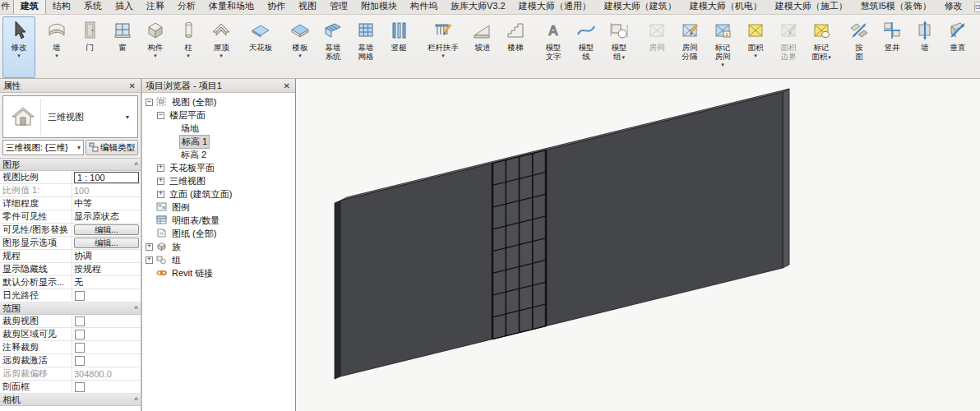 This screenshot has height=411, width=980. Describe the element at coordinates (30, 7) in the screenshot. I see `tab-建筑: 建筑` at that location.